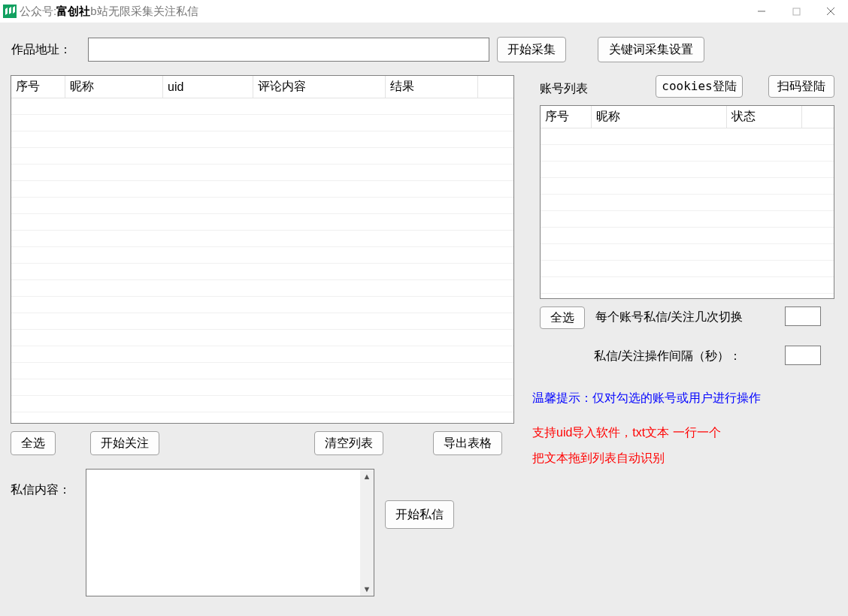  I want to click on col-index: 序号, so click(38, 87).